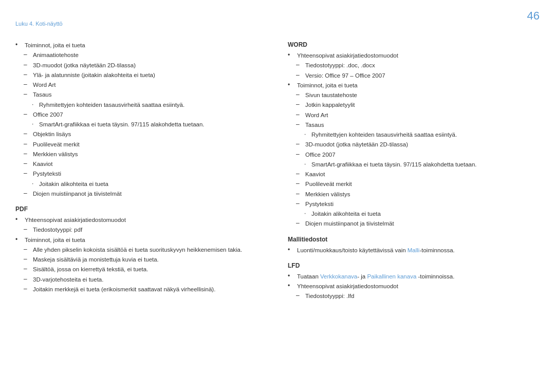  What do you see at coordinates (141, 250) in the screenshot?
I see `list-item: – Alle yhden pikselin kokoista sisältöä …` at bounding box center [141, 250].